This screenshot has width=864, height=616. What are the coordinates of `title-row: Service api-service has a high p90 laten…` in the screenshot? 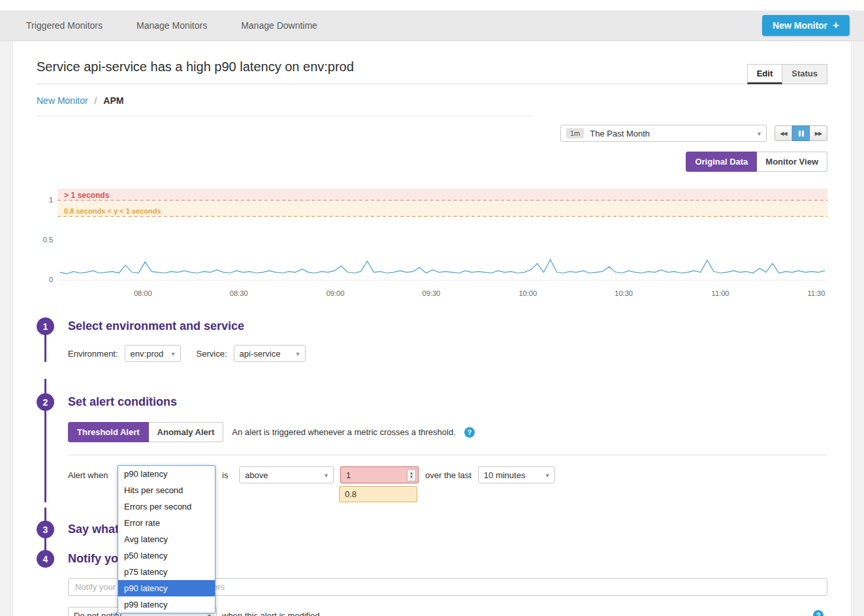 It's located at (432, 72).